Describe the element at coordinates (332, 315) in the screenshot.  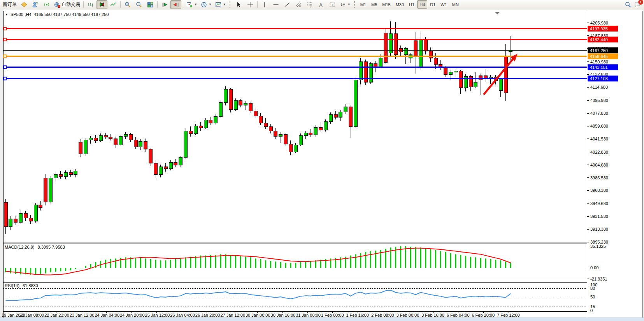
I see `time-tick-label: 1 Feb 00:00` at that location.